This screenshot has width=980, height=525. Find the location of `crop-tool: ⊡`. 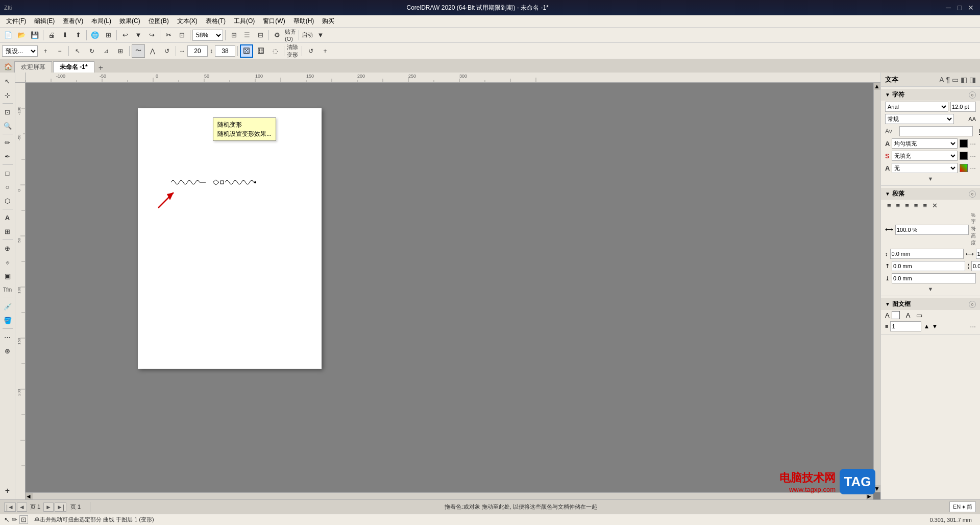

crop-tool: ⊡ is located at coordinates (8, 112).